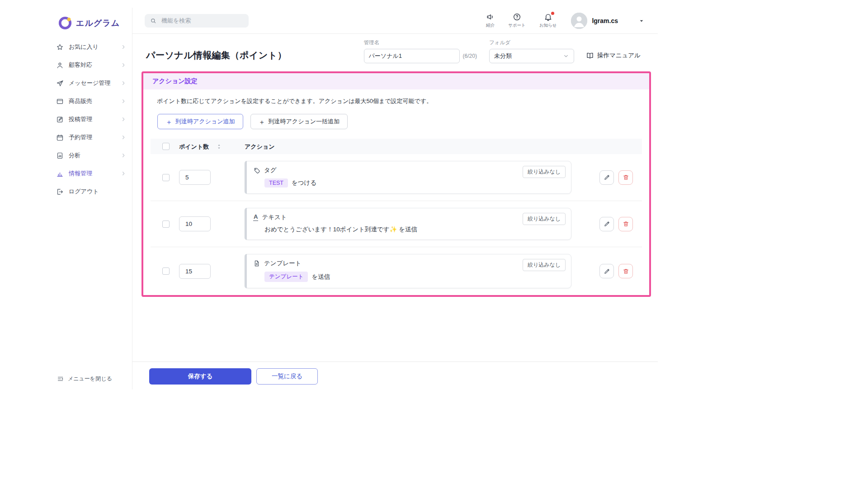 This screenshot has height=488, width=868. What do you see at coordinates (75, 155) in the screenshot?
I see `sidebar-item-label: 分析` at bounding box center [75, 155].